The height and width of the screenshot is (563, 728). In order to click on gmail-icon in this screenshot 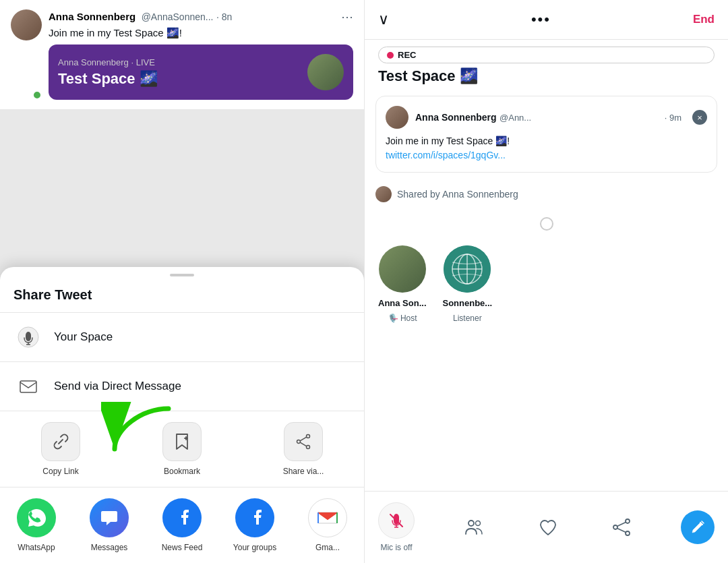, I will do `click(328, 518)`.